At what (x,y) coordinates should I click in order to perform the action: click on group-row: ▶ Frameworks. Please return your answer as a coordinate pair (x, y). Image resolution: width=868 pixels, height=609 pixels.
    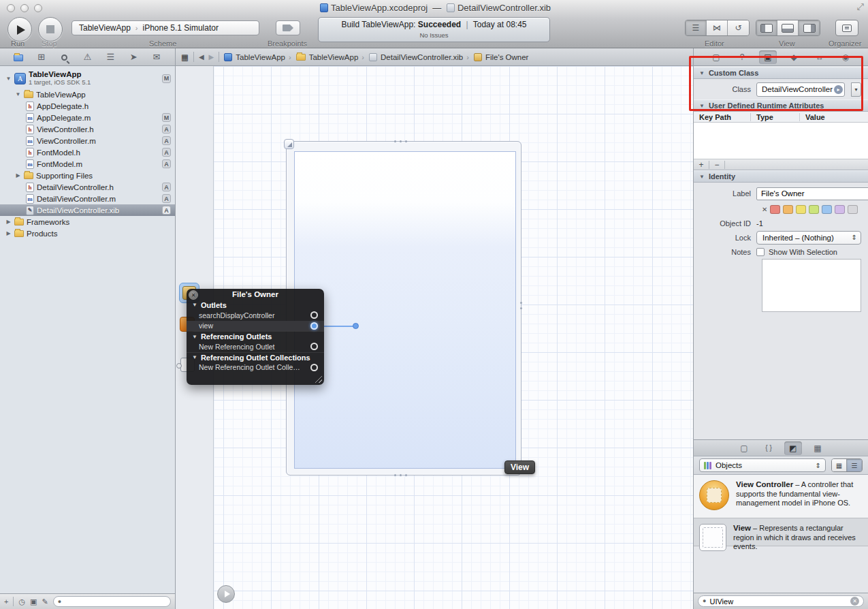
    Looking at the image, I should click on (87, 222).